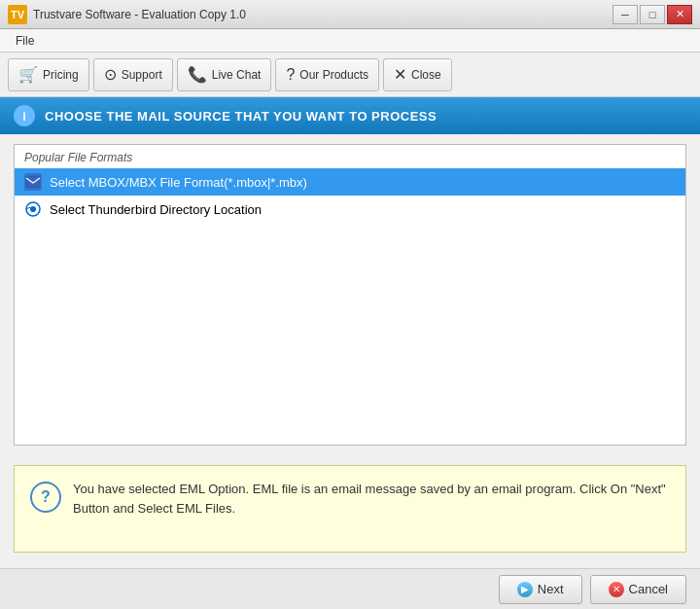 This screenshot has width=700, height=609. What do you see at coordinates (140, 15) in the screenshot?
I see `window-title: Trustvare Software - Evaluation Copy 1.0` at bounding box center [140, 15].